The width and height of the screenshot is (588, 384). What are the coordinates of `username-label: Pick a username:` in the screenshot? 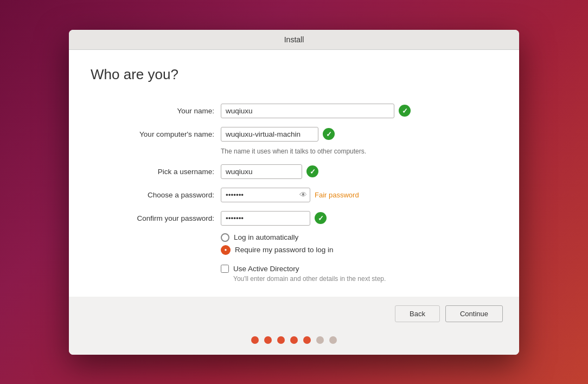 It's located at (156, 171).